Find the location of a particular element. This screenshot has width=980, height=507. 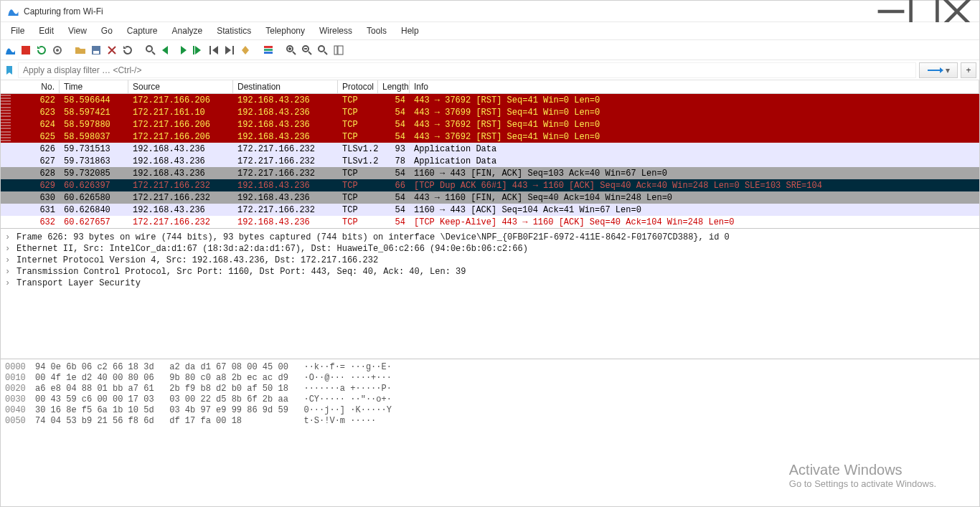

go-forward-icon is located at coordinates (182, 50).